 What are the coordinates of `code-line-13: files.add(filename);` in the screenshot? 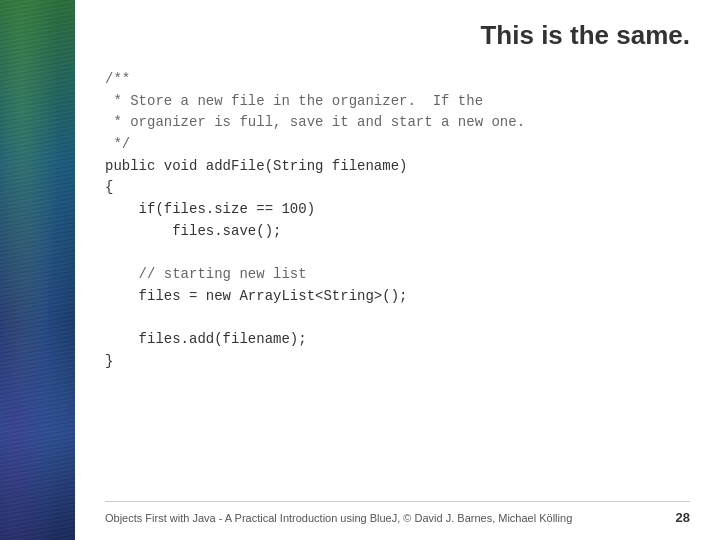 It's located at (398, 340).